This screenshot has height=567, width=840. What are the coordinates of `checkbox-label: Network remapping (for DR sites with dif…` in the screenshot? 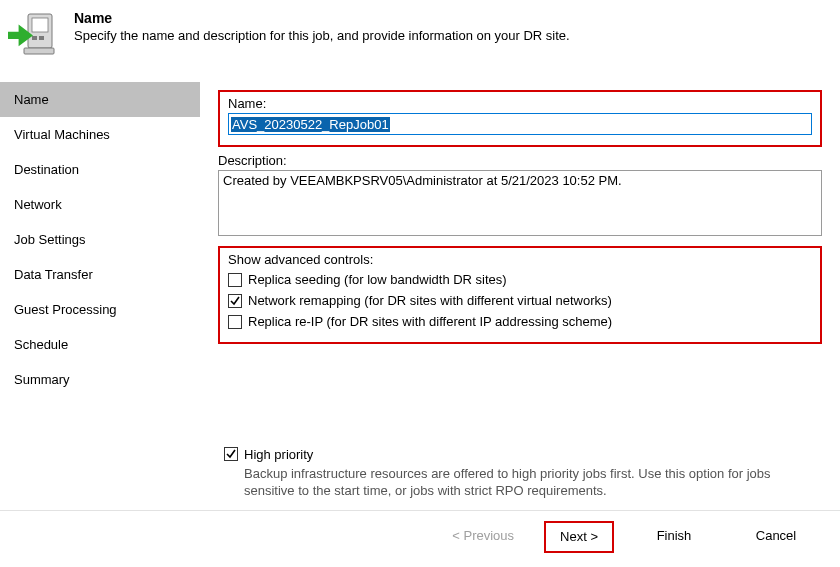 It's located at (430, 300).